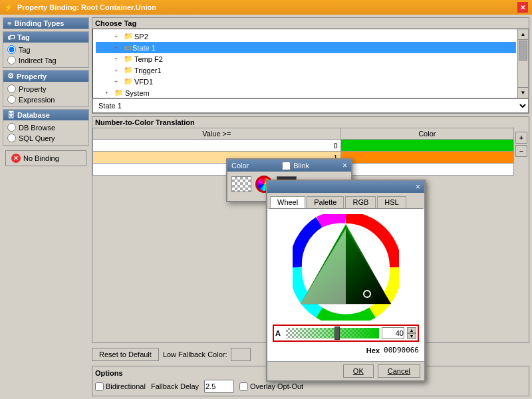 The image size is (532, 399). Describe the element at coordinates (16, 158) in the screenshot. I see `no-binding-icon: ✕` at that location.